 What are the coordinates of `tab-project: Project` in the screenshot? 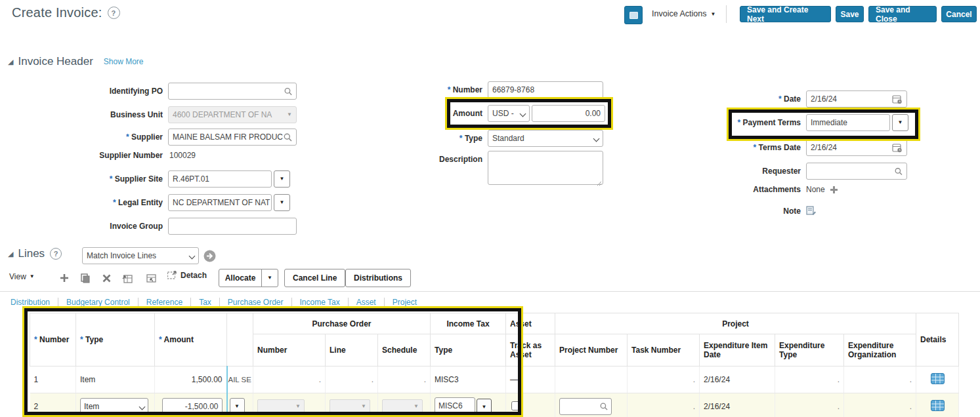 It's located at (404, 302).